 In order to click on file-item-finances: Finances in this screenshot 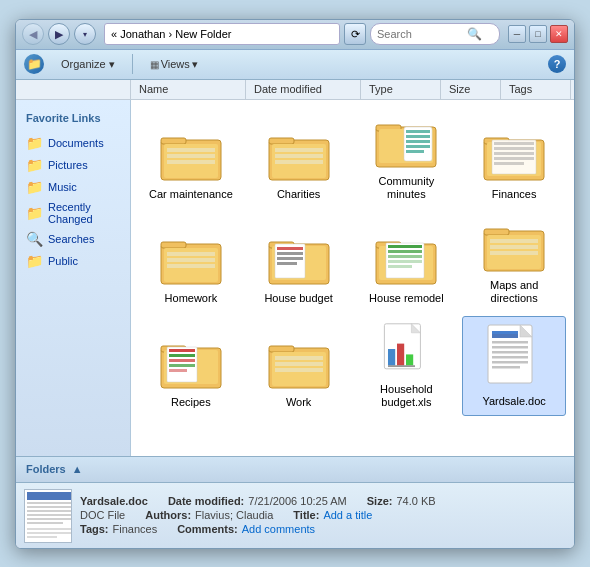, I will do `click(514, 158)`.